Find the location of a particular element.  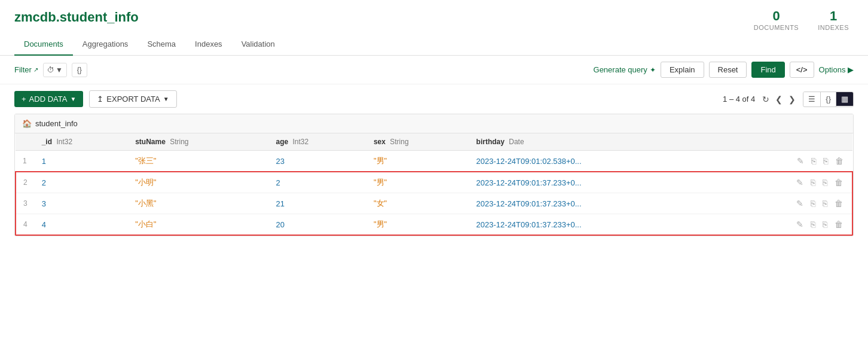

tab-schema: Schema is located at coordinates (161, 44).